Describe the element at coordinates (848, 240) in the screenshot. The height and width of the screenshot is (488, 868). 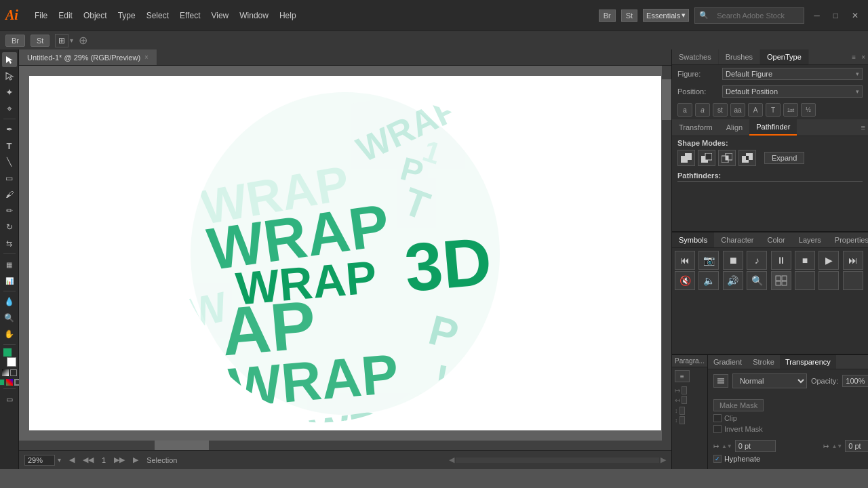
I see `properties-tab: Properties` at that location.